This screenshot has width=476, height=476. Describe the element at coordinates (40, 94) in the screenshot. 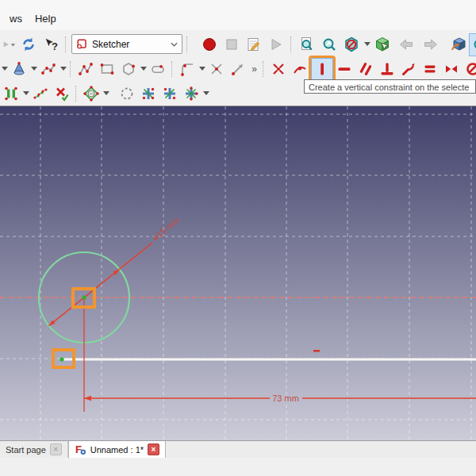

I see `constraint-elements-icon` at that location.